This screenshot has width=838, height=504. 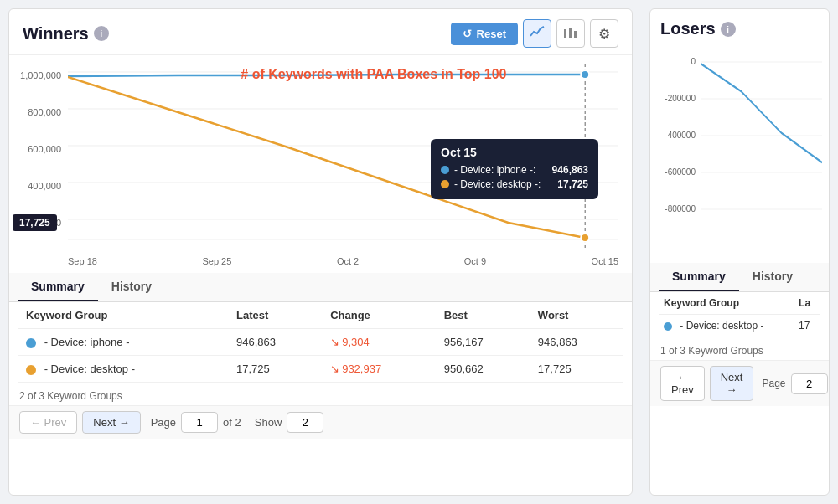 I want to click on settings-button: ⚙, so click(x=604, y=33).